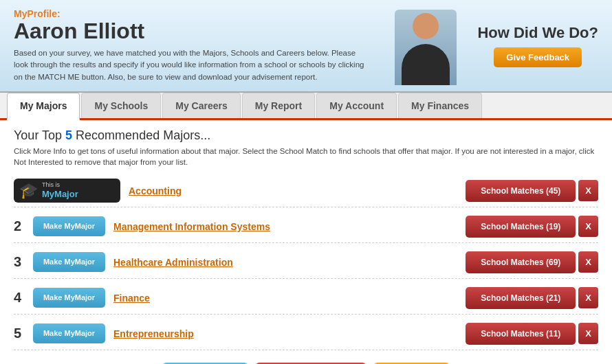 The width and height of the screenshot is (612, 364). I want to click on table-row: 4 Make MyMajor Finance School Matches (2…, so click(306, 298).